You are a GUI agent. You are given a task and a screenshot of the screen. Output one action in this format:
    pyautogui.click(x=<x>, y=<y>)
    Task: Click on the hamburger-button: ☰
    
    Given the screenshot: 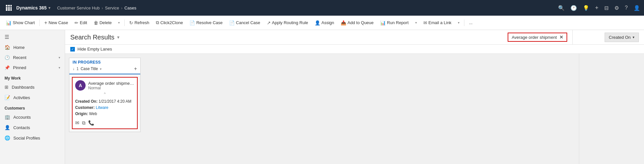 What is the action you would take?
    pyautogui.click(x=33, y=37)
    